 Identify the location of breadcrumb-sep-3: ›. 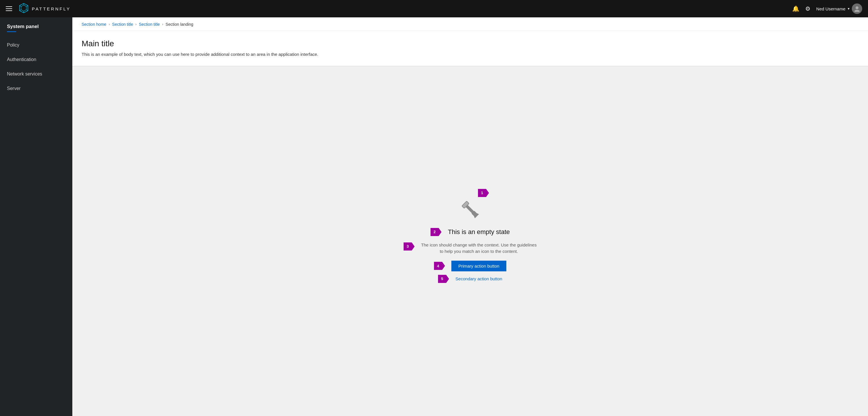
(162, 24).